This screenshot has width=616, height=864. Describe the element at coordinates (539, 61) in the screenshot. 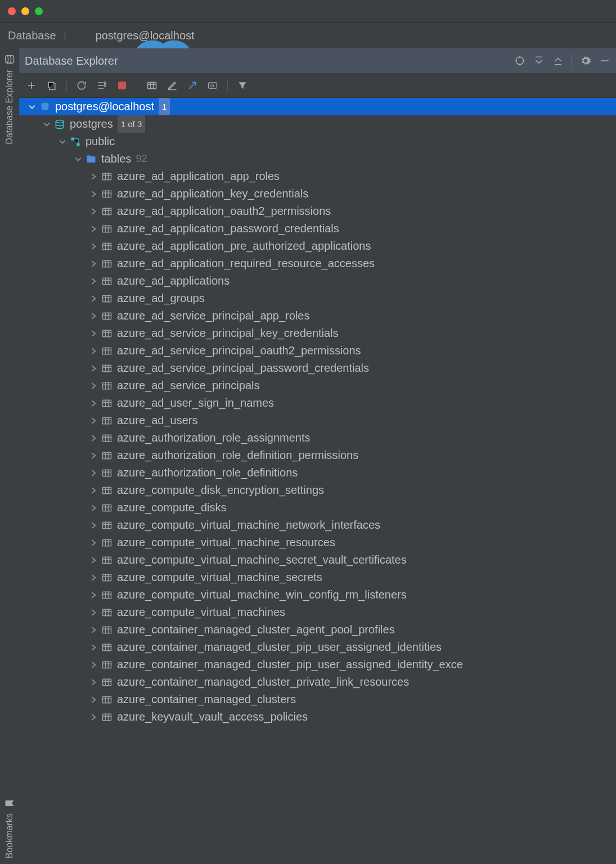

I see `expand-all-icon` at that location.